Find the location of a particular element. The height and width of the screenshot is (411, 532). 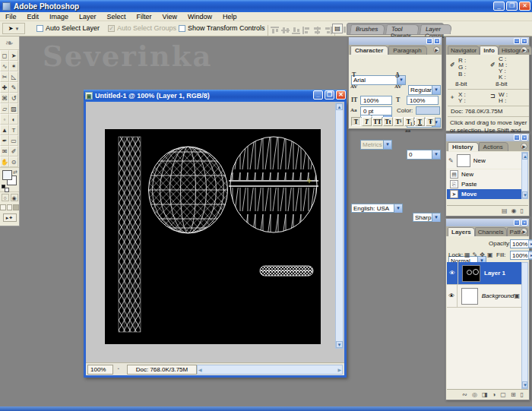

scroll-up-arrow-icon: ▲ is located at coordinates (524, 156).